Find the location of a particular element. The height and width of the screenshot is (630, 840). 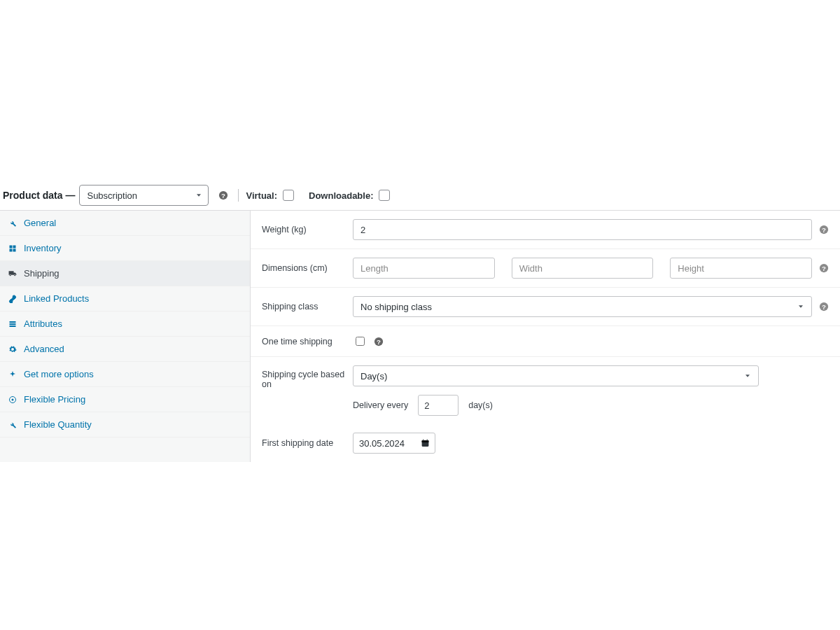

first-shipping-date-input is located at coordinates (394, 443).